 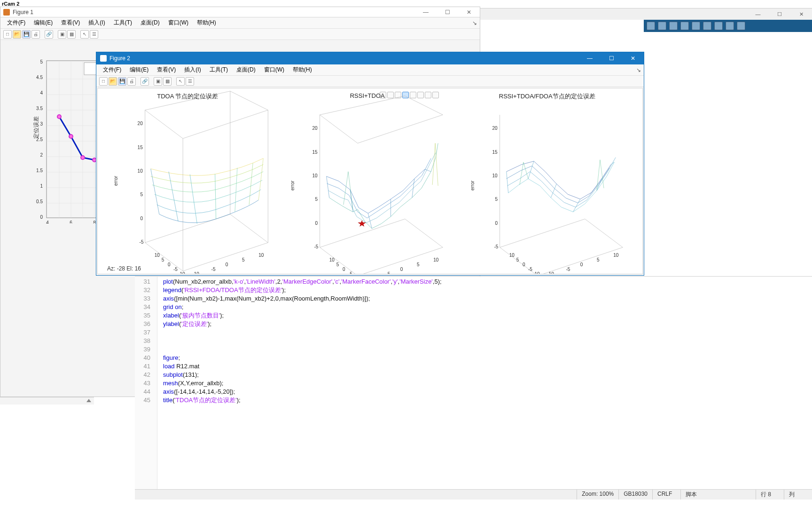 What do you see at coordinates (37, 127) in the screenshot?
I see `figure1-ylabel: 定位误差` at bounding box center [37, 127].